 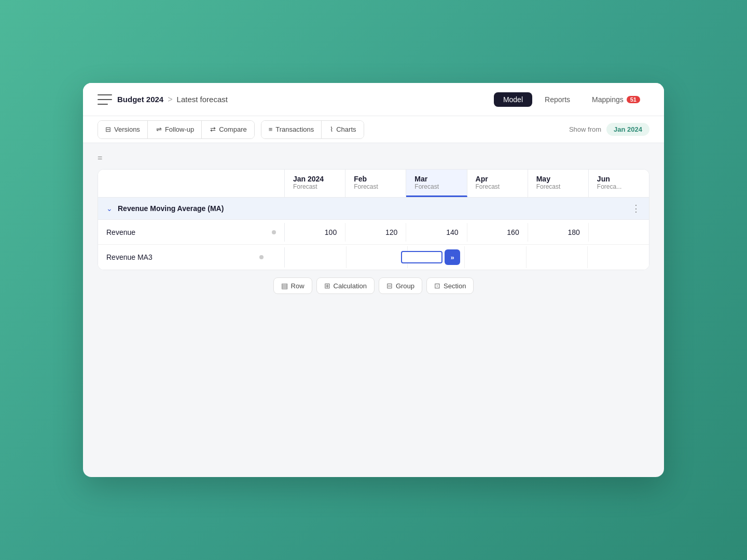 What do you see at coordinates (327, 286) in the screenshot?
I see `calculation-icon: ⊞` at bounding box center [327, 286].